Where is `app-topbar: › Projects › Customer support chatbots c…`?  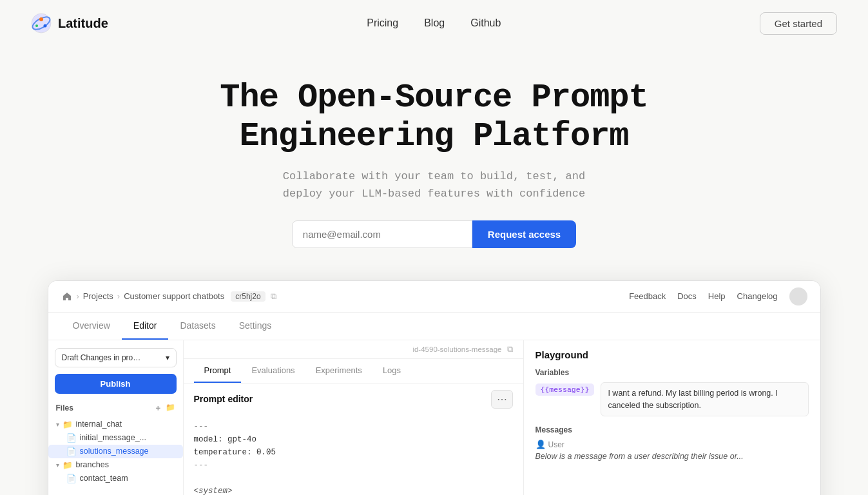 app-topbar: › Projects › Customer support chatbots c… is located at coordinates (434, 296).